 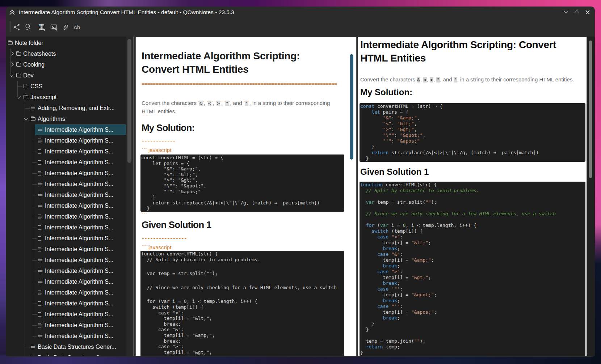 I want to click on sidebar-scrollbar-track, so click(x=130, y=196).